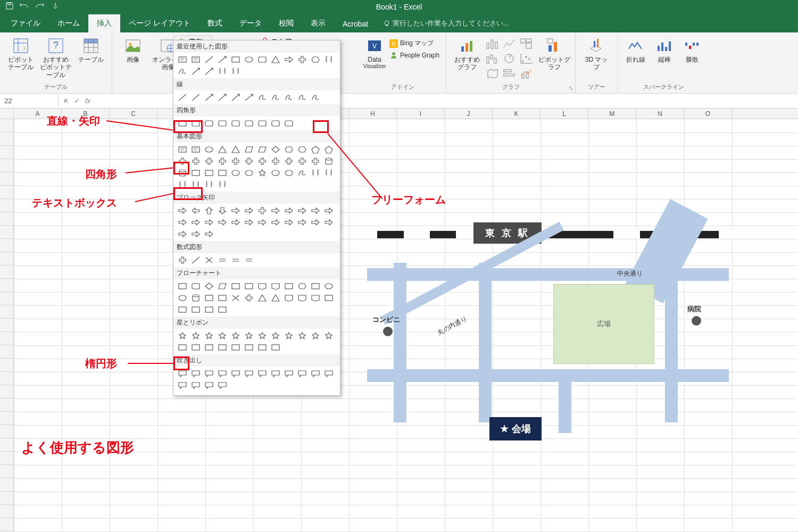 This screenshot has height=532, width=798. What do you see at coordinates (29, 101) in the screenshot?
I see `name-box: 22` at bounding box center [29, 101].